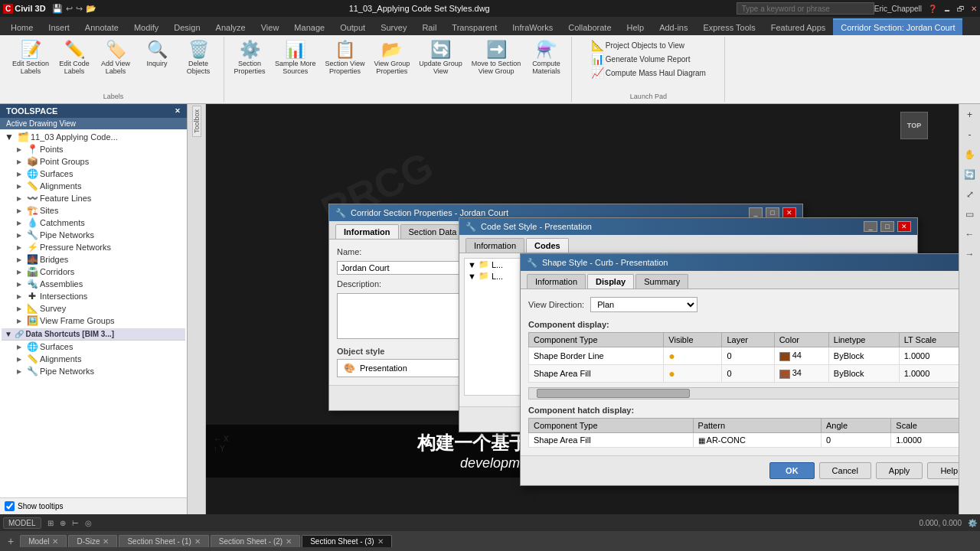 The height and width of the screenshot is (551, 980). Describe the element at coordinates (590, 27) in the screenshot. I see `tab-collaborate: Collaborate` at that location.